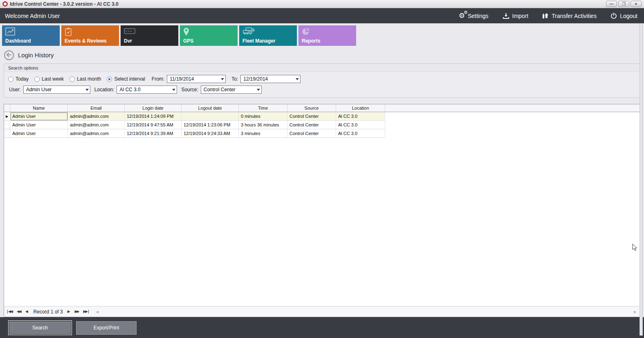 Image resolution: width=644 pixels, height=338 pixels. I want to click on map-pin-icon, so click(209, 32).